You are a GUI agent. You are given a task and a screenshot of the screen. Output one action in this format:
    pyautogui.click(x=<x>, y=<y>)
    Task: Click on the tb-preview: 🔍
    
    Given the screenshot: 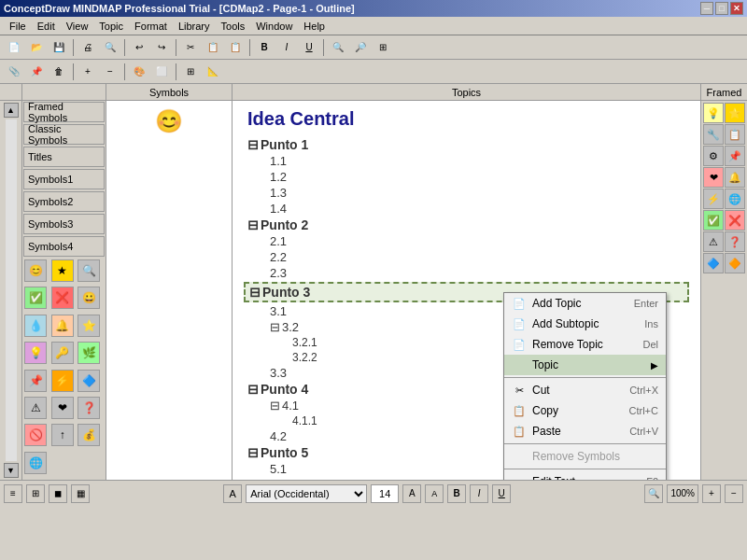 What is the action you would take?
    pyautogui.click(x=110, y=48)
    